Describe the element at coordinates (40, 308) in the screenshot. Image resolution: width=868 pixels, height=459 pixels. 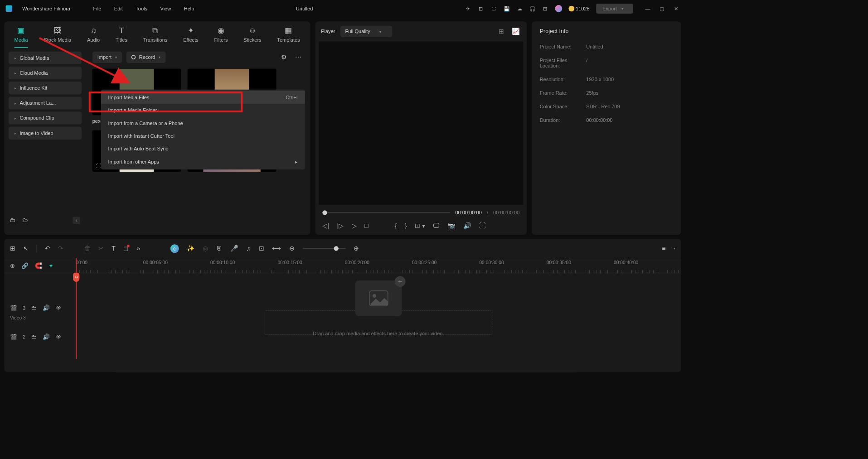
I see `track-header: 🎬3 🗀 🔊 👁` at that location.